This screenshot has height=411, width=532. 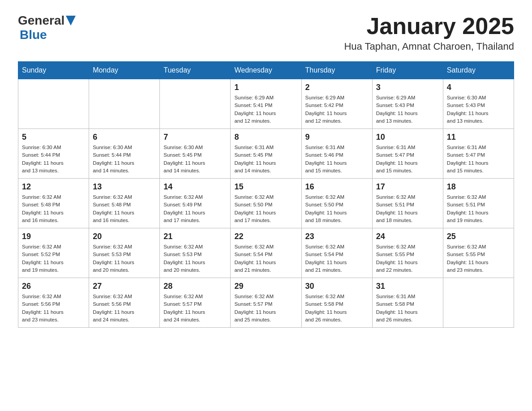 What do you see at coordinates (408, 308) in the screenshot?
I see `day-info: Sunrise: 6:31 AMSunset: 5:58 PMDaylight:…` at bounding box center [408, 308].